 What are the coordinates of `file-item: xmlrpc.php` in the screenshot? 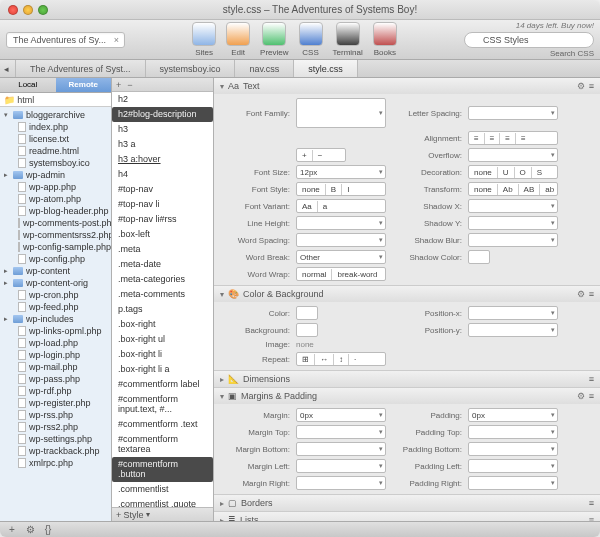 It's located at (56, 463).